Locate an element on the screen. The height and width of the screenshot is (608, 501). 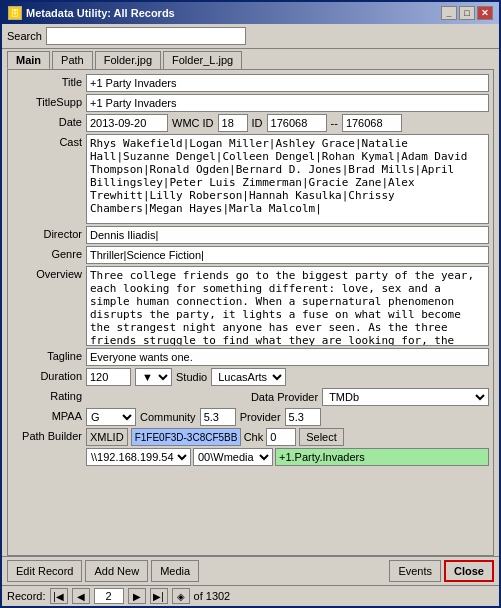
media-button: Media is located at coordinates (175, 571).